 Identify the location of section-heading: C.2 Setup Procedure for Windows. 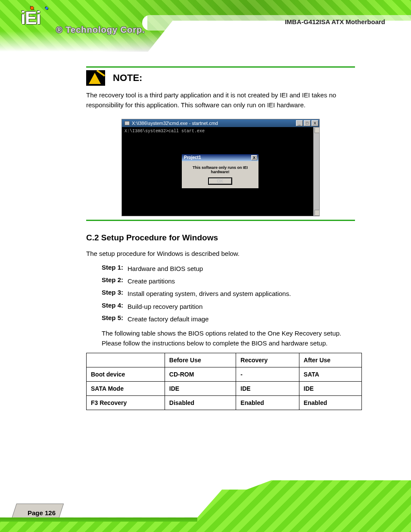
(221, 238).